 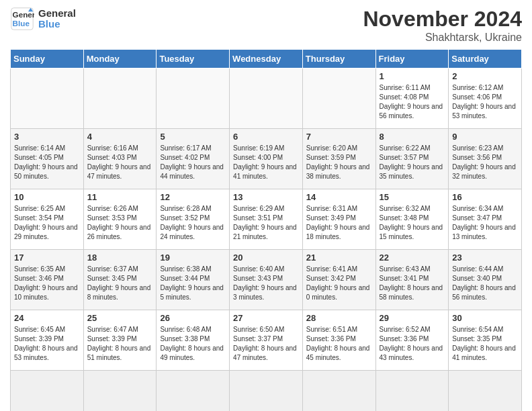 What do you see at coordinates (485, 163) in the screenshot?
I see `day-info: Sunrise: 6:23 AM Sunset: 3:56 PM Dayligh…` at bounding box center [485, 163].